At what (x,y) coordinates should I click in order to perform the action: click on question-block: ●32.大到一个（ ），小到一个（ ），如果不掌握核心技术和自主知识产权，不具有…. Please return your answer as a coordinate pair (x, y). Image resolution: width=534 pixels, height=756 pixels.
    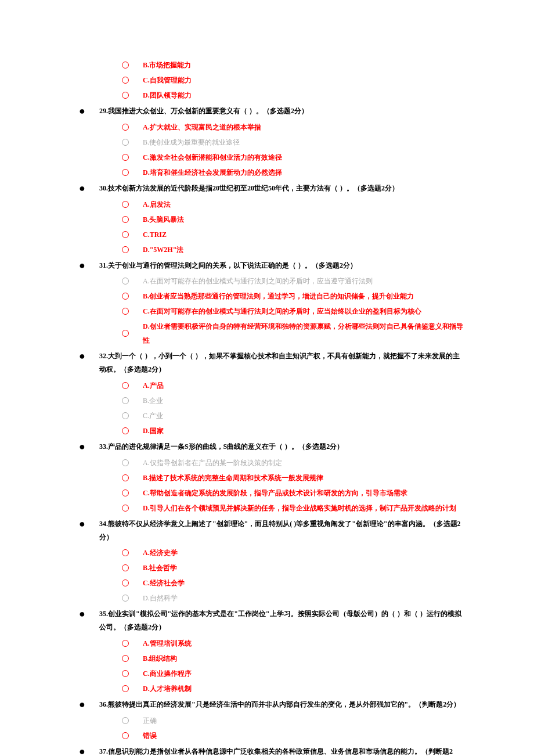
    Looking at the image, I should click on (267, 394).